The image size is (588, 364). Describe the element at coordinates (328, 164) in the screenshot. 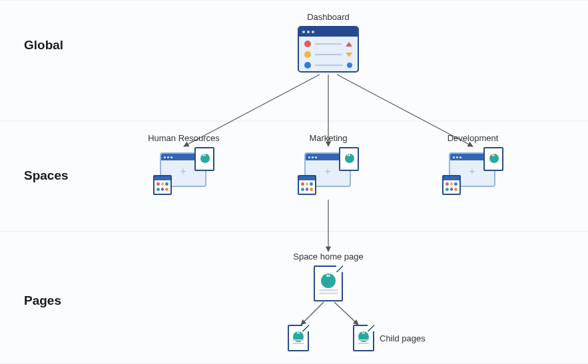

I see `space-node-marketing: Marketing +` at that location.